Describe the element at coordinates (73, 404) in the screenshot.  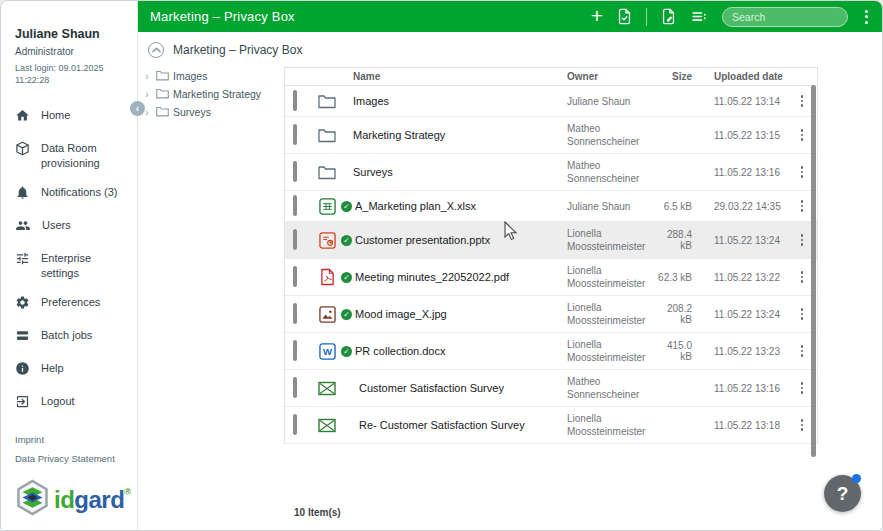
I see `sidebar-item-logout: Logout` at that location.